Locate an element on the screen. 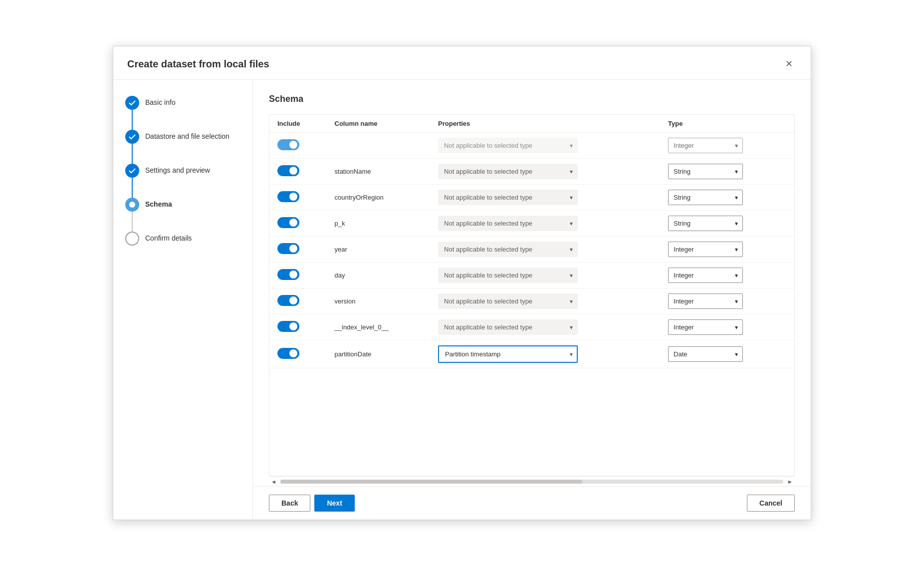 This screenshot has height=566, width=924. type-dropdown-row-index: IntegerStringDateBooleanDoubleFloatLong is located at coordinates (705, 327).